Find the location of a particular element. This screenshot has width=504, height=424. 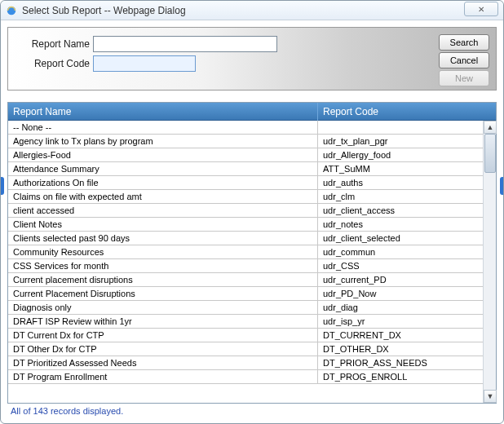

table-row: Attendance SummaryATT_SuMM is located at coordinates (245, 170).